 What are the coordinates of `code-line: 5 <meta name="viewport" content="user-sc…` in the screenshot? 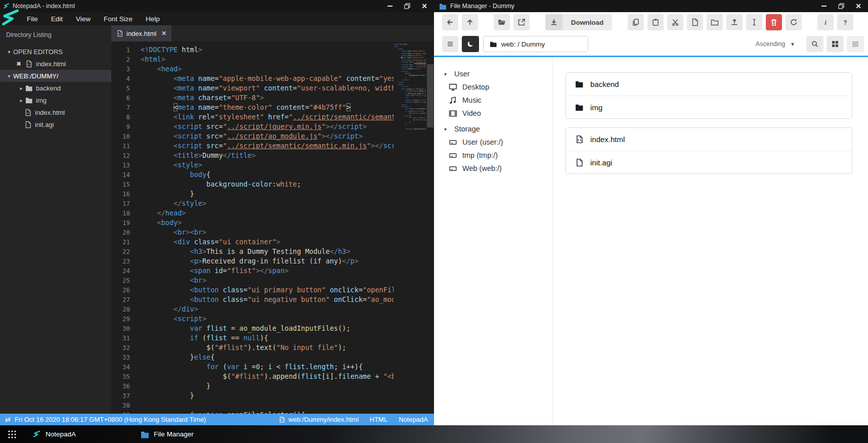 It's located at (252, 88).